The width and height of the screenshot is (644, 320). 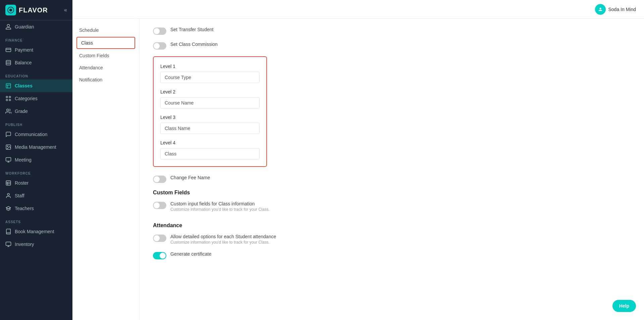 I want to click on transfer-student-row: Set Transfer Student, so click(x=392, y=31).